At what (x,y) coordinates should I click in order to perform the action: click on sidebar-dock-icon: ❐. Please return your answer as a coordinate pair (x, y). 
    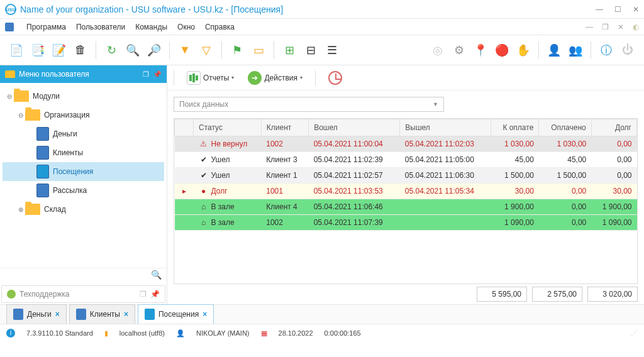
    Looking at the image, I should click on (146, 74).